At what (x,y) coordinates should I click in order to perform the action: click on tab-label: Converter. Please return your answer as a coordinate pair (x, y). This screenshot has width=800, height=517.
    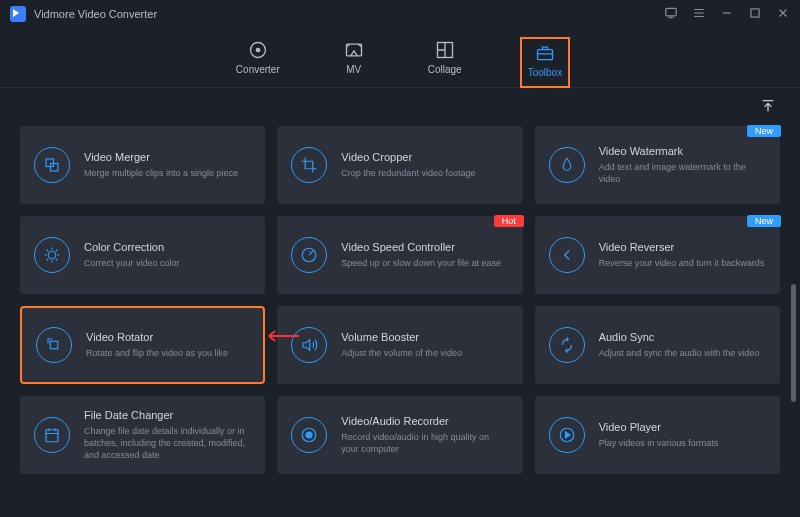
    Looking at the image, I should click on (258, 70).